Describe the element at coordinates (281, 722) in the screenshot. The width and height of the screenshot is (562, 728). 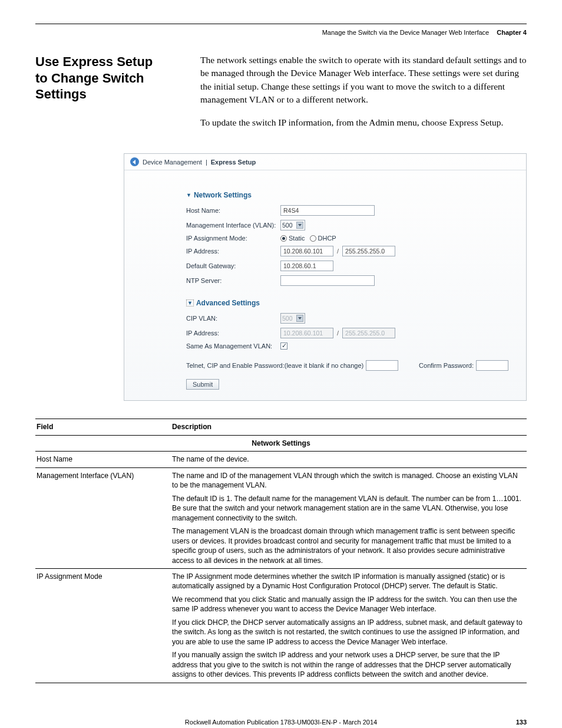
I see `publication-info: Rockwell Automation Publication 1783-UM0…` at that location.